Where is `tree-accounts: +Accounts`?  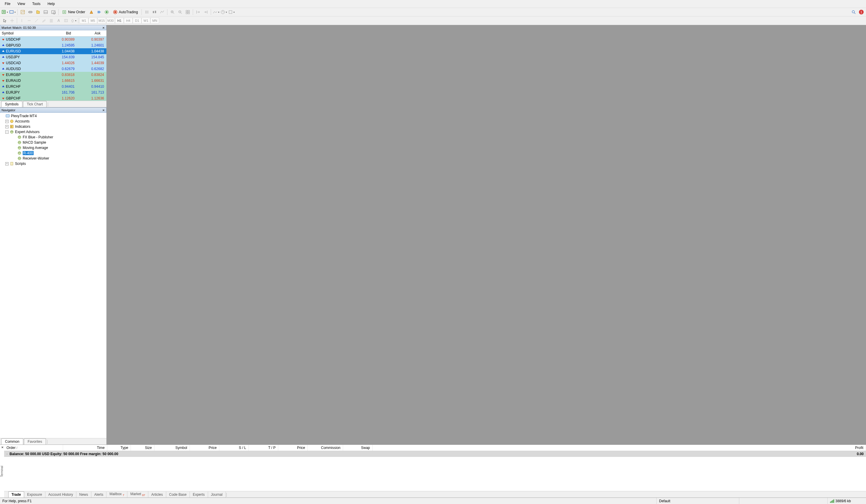
tree-accounts: +Accounts is located at coordinates (53, 122).